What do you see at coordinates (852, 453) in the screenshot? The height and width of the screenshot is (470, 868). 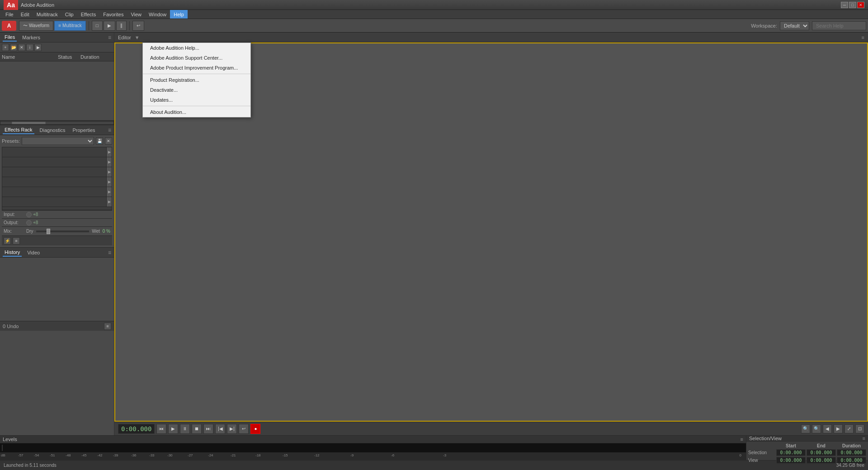 I see `sel-selection-duration: 0:00.000` at bounding box center [852, 453].